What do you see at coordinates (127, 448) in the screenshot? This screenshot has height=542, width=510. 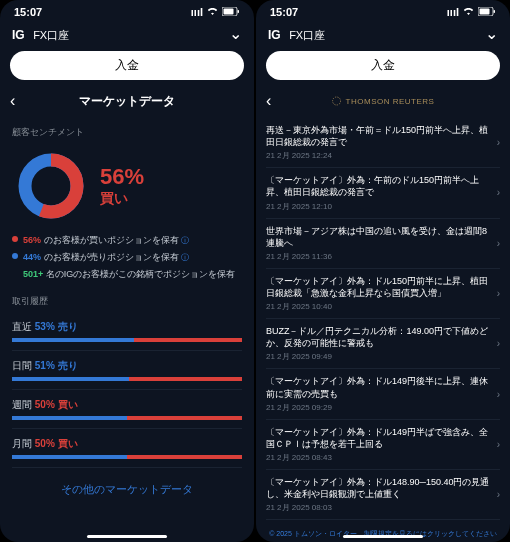 I see `history-row: 月間 50% 買い` at bounding box center [127, 448].